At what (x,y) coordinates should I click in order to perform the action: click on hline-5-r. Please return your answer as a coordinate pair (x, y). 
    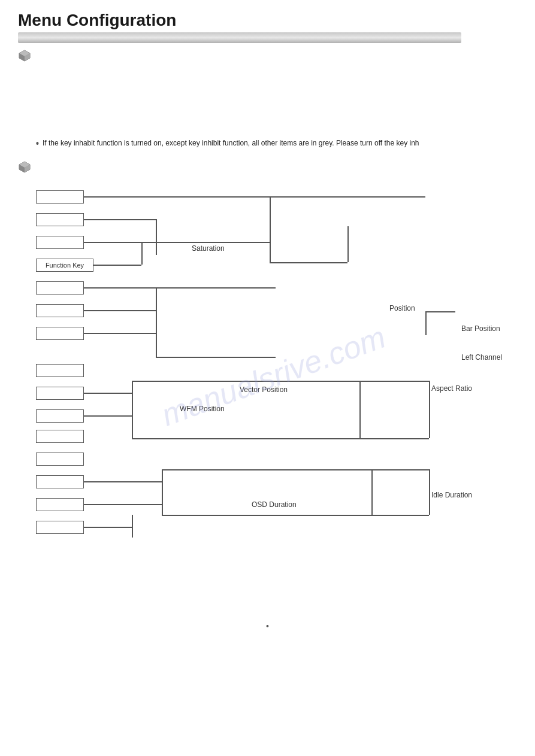
    Looking at the image, I should click on (216, 288).